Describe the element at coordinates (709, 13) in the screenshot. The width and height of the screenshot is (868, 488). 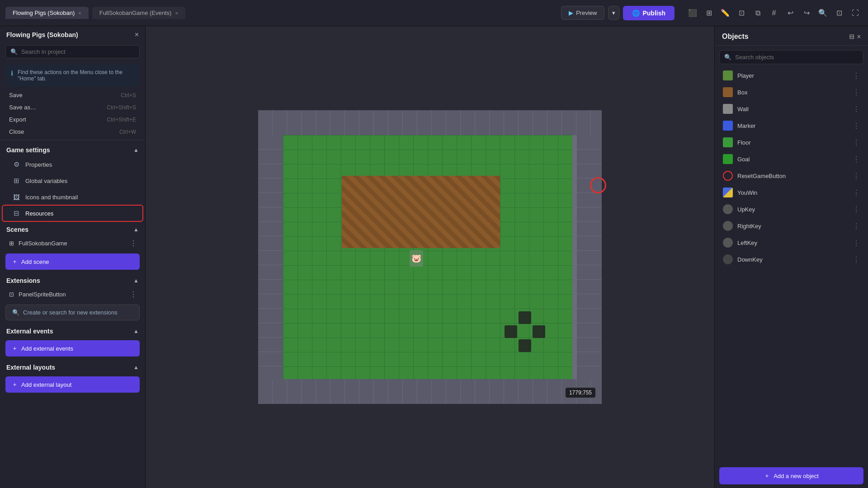
I see `instances-icon: ⊞` at that location.